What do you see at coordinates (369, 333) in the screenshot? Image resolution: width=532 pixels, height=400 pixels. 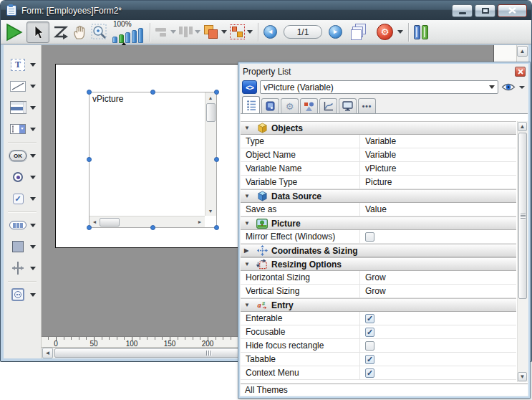 I see `checkbox-focusable: ✓` at bounding box center [369, 333].